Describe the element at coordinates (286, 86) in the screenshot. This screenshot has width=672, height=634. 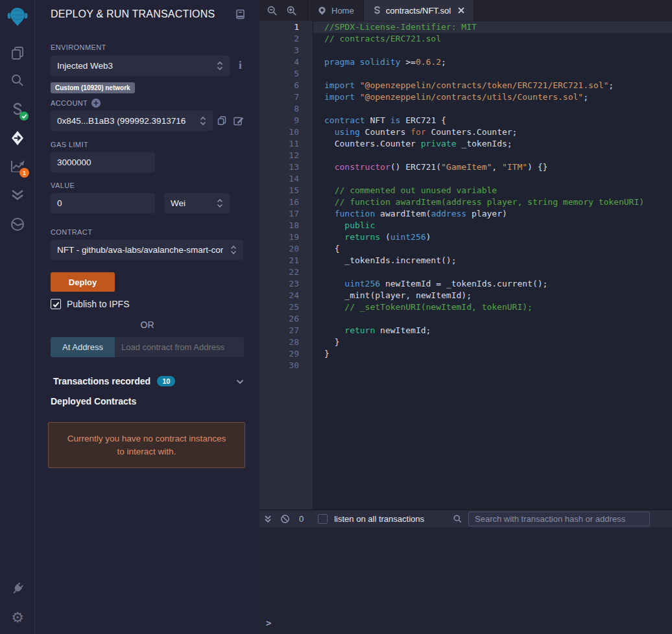
I see `line-number: 6` at that location.